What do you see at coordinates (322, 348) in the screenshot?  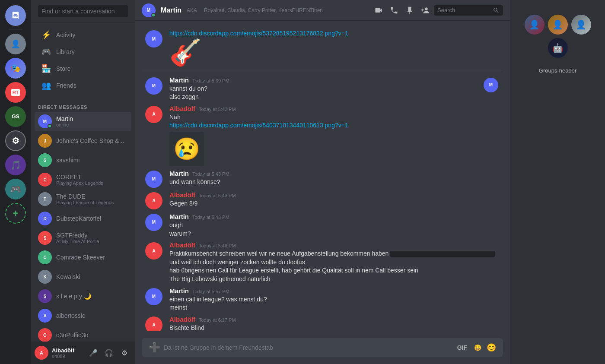 I see `chat-input-area: ➕ Da ist ne Gruppe in deinem Freundestab…` at bounding box center [322, 348].